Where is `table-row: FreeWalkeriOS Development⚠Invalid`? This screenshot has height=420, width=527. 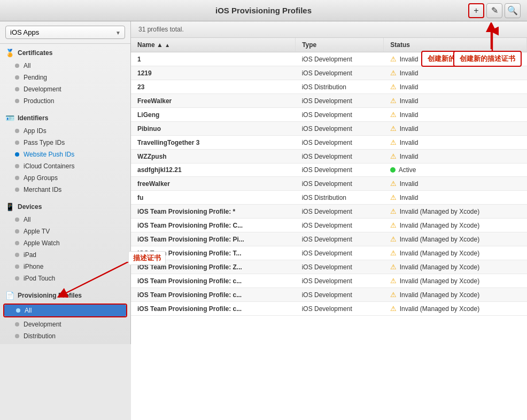
table-row: FreeWalkeriOS Development⚠Invalid is located at coordinates (329, 101).